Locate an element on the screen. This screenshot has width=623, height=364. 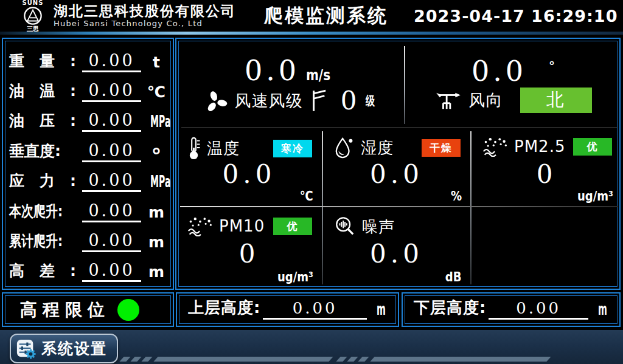
measurement-unit: ℃ is located at coordinates (156, 92).